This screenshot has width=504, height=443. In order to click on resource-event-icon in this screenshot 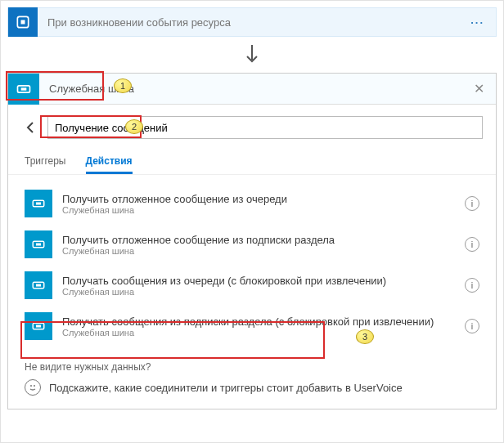, I will do `click(23, 22)`.